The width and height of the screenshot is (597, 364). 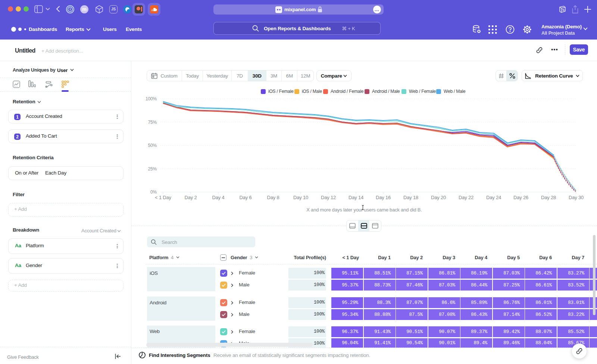 What do you see at coordinates (163, 198) in the screenshot?
I see `svg-text: < 1 Day` at bounding box center [163, 198].